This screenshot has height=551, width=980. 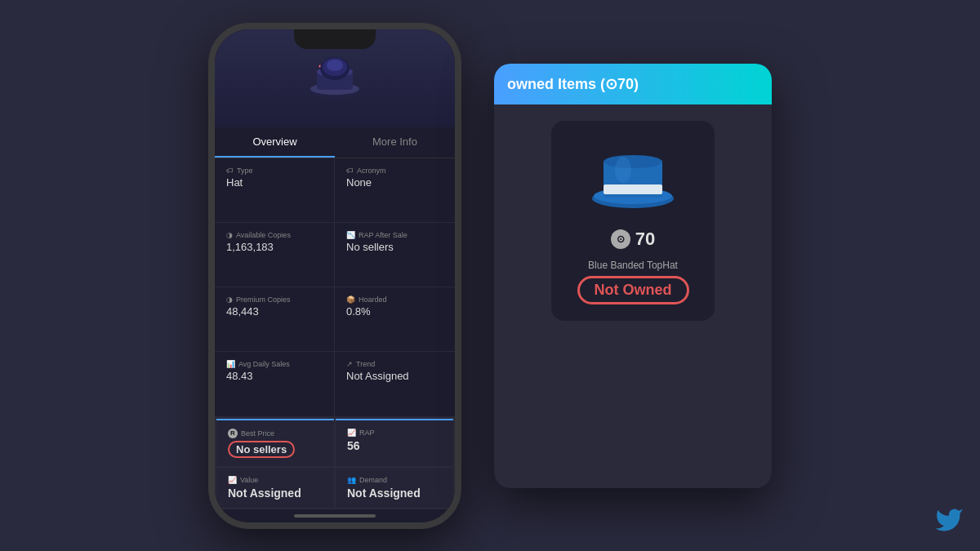 What do you see at coordinates (395, 171) in the screenshot?
I see `info-acronym-label: 🏷 Acronym` at bounding box center [395, 171].